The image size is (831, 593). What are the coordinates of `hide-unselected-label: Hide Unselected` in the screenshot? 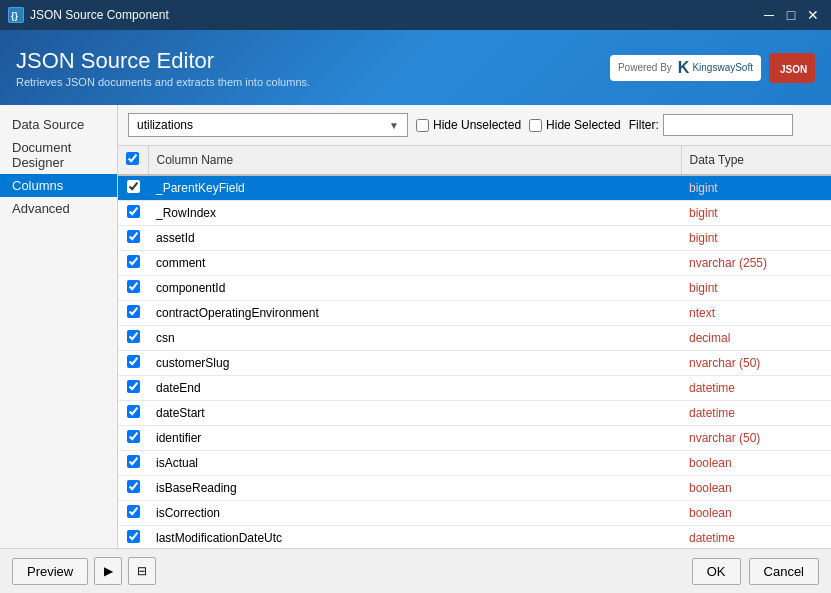 It's located at (477, 125).